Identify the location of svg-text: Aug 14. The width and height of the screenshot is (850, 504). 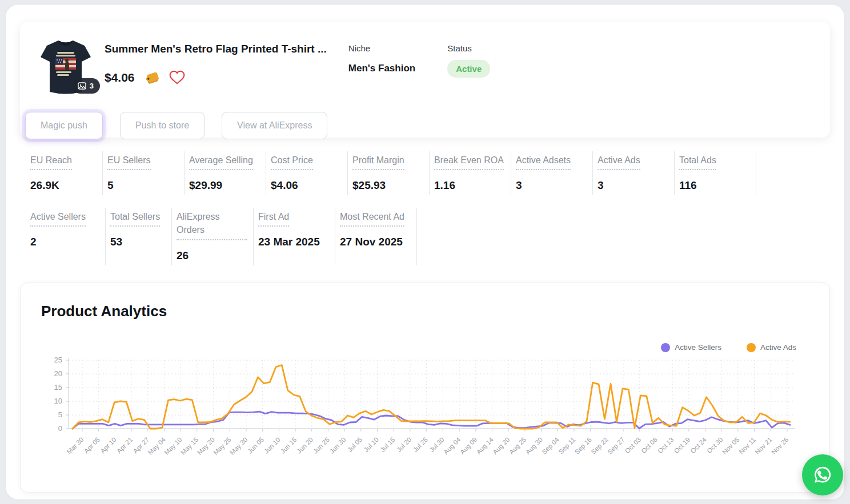
(486, 445).